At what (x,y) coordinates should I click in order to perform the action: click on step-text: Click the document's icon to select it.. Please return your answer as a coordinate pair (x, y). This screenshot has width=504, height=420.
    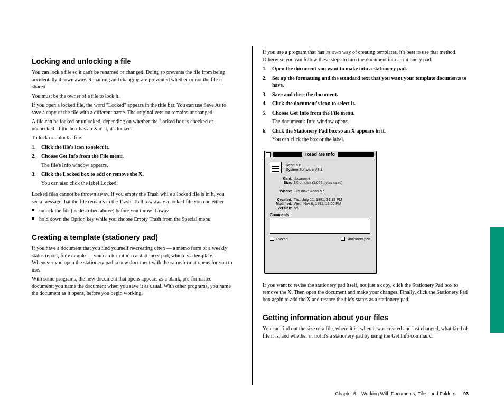
    Looking at the image, I should click on (314, 104).